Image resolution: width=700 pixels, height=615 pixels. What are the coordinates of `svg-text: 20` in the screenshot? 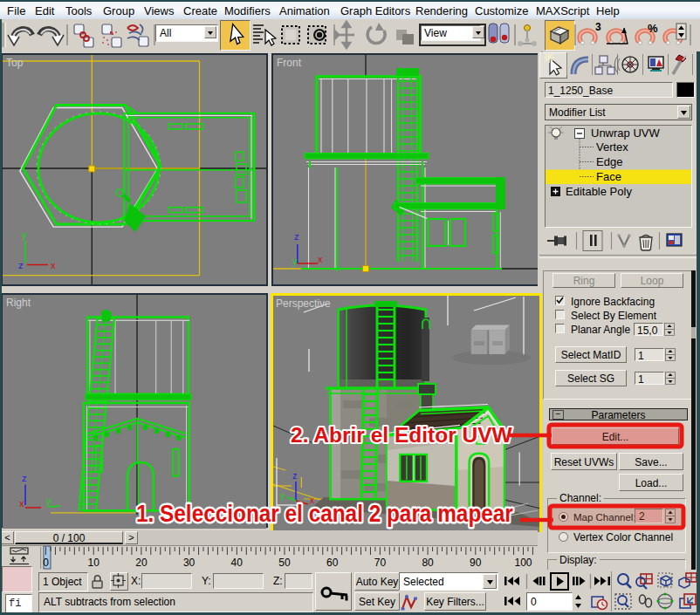 It's located at (141, 563).